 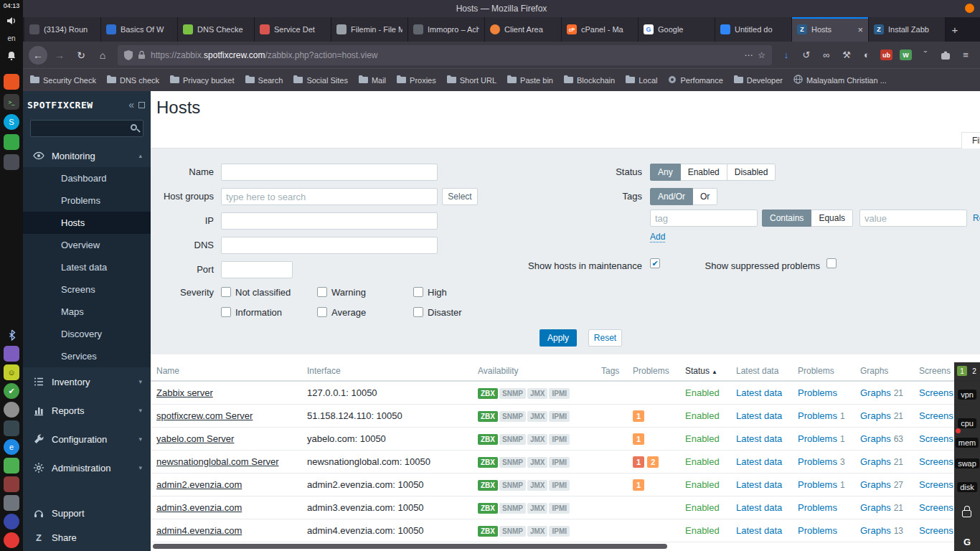 What do you see at coordinates (826, 55) in the screenshot?
I see `infinity-extension-icon: ∞` at bounding box center [826, 55].